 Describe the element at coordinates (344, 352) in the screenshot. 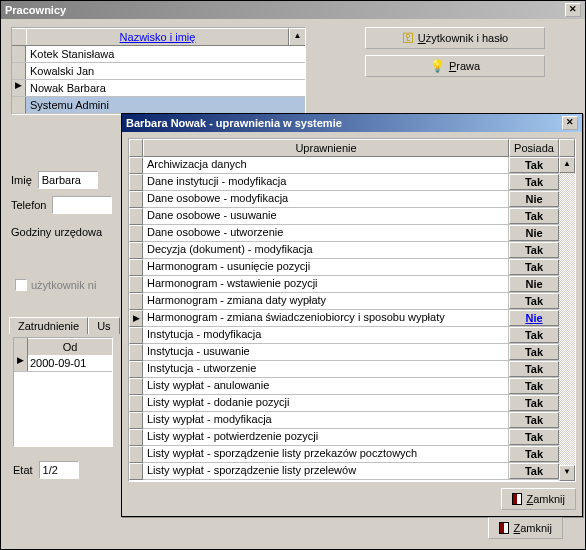

I see `table-row: Instytucja - usuwanieTak` at that location.